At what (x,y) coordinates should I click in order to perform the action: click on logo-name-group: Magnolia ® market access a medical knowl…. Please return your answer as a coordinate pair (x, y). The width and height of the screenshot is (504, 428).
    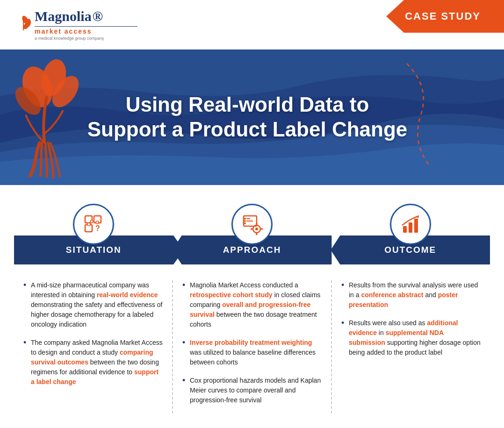
    Looking at the image, I should click on (86, 24).